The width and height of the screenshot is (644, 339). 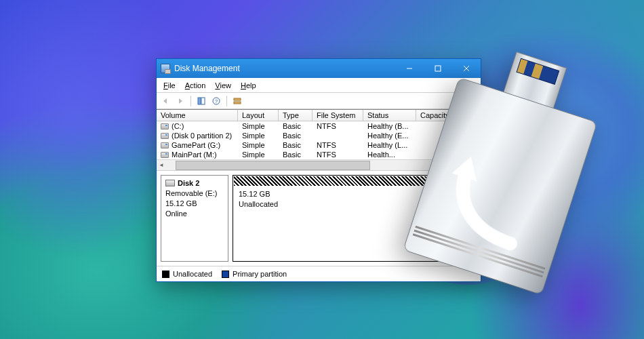 What do you see at coordinates (216, 101) in the screenshot?
I see `help-button: ?` at bounding box center [216, 101].